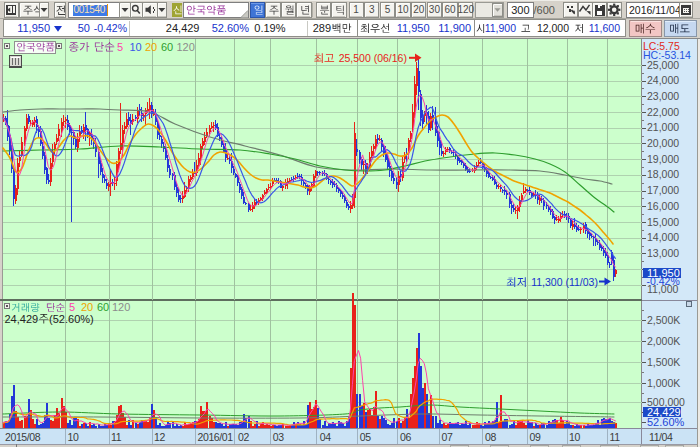 The image size is (700, 447). What do you see at coordinates (216, 437) in the screenshot?
I see `svg-text: 2016/01` at bounding box center [216, 437].